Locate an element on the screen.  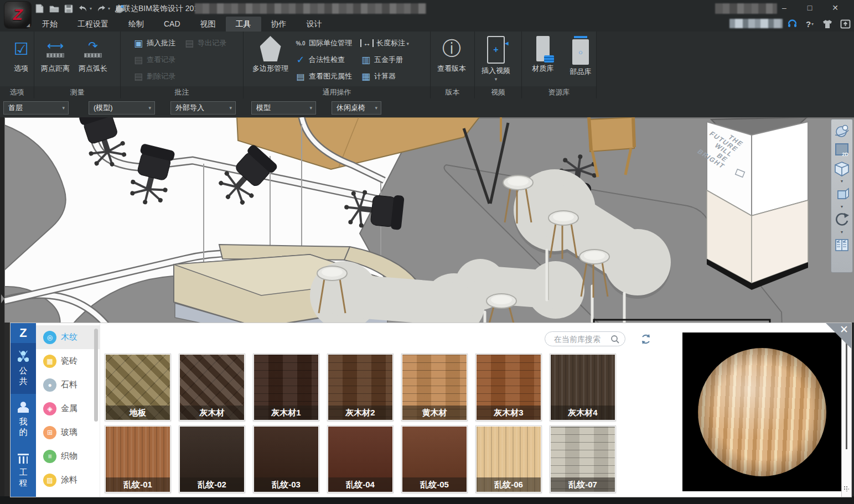
maximize-button: □ is located at coordinates (810, 8).